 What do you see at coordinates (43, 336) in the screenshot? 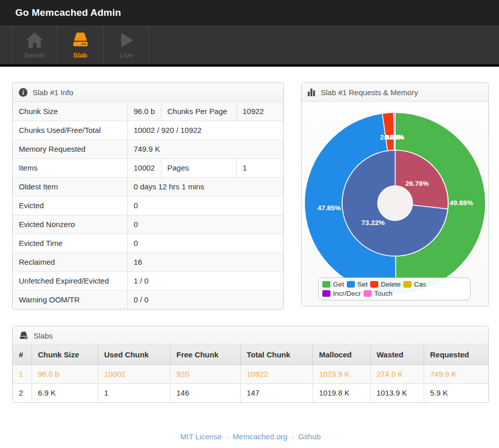
I see `slabs-panel-title: Slabs` at bounding box center [43, 336].